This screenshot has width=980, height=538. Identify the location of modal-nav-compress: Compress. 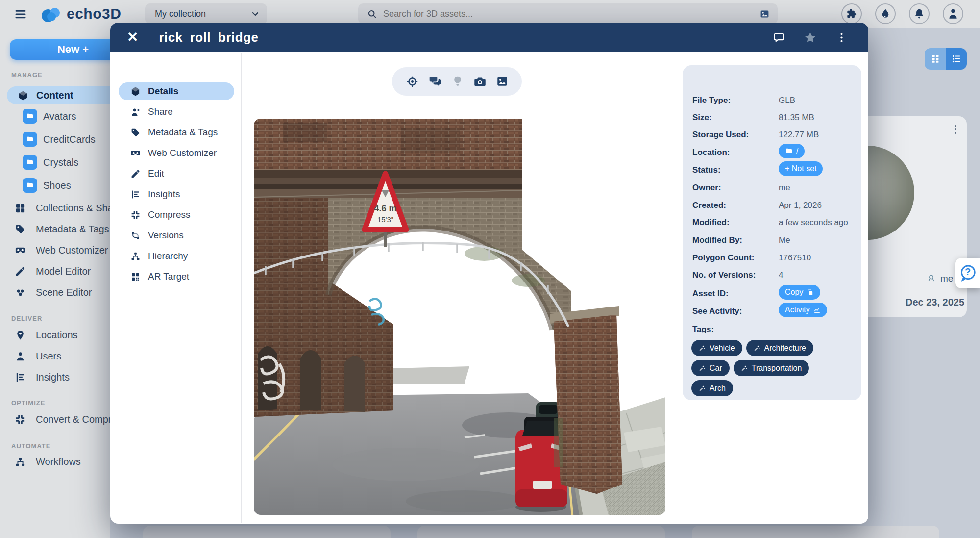
(176, 215).